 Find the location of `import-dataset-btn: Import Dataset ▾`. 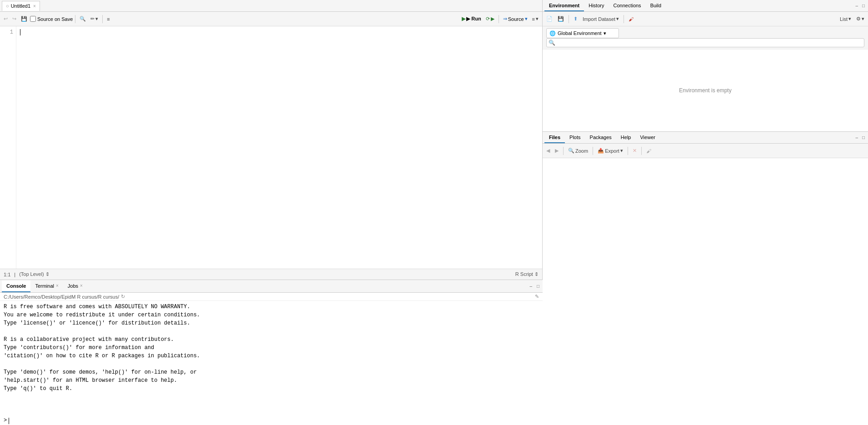

import-dataset-btn: Import Dataset ▾ is located at coordinates (601, 19).